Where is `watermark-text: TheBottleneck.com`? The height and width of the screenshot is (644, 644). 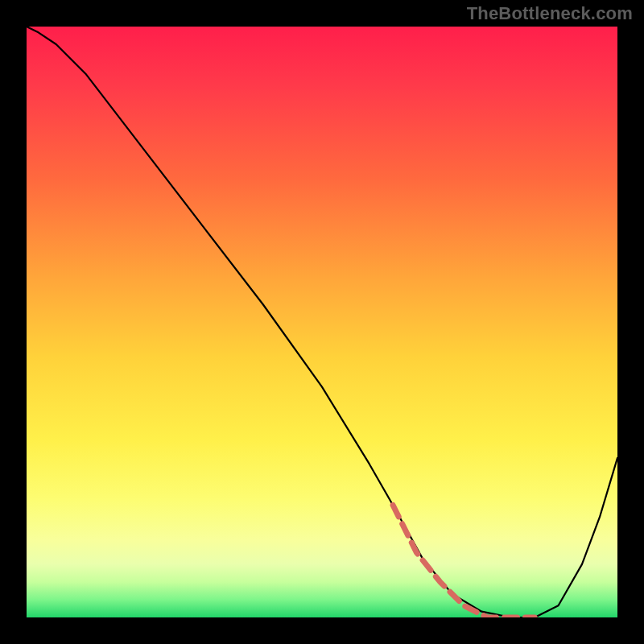
watermark-text: TheBottleneck.com is located at coordinates (550, 14).